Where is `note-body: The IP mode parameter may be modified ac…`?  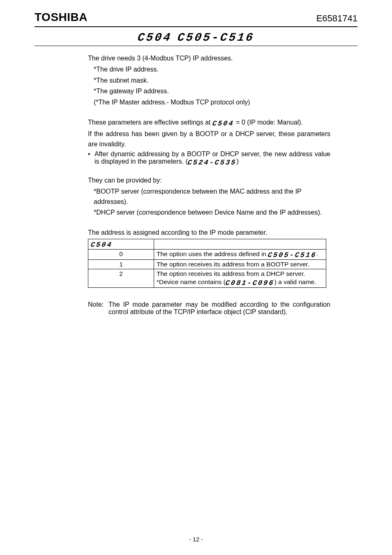 note-body: The IP mode parameter may be modified ac… is located at coordinates (219, 308).